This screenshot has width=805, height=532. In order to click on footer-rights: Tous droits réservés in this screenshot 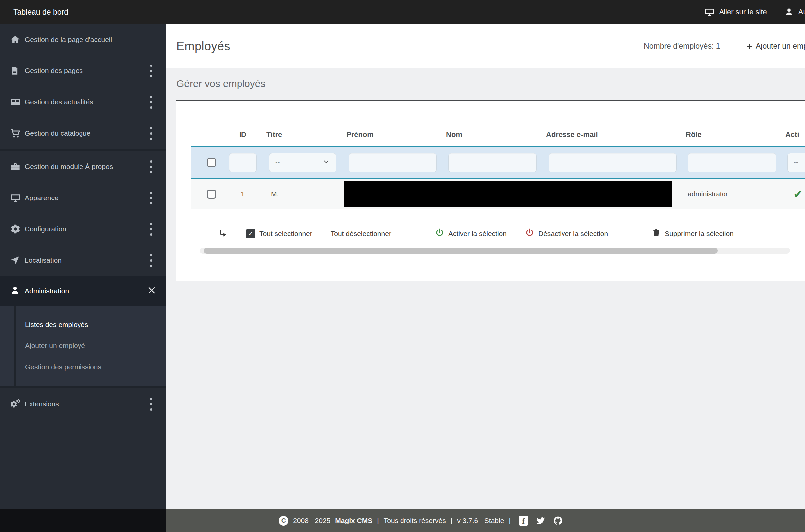, I will do `click(415, 520)`.